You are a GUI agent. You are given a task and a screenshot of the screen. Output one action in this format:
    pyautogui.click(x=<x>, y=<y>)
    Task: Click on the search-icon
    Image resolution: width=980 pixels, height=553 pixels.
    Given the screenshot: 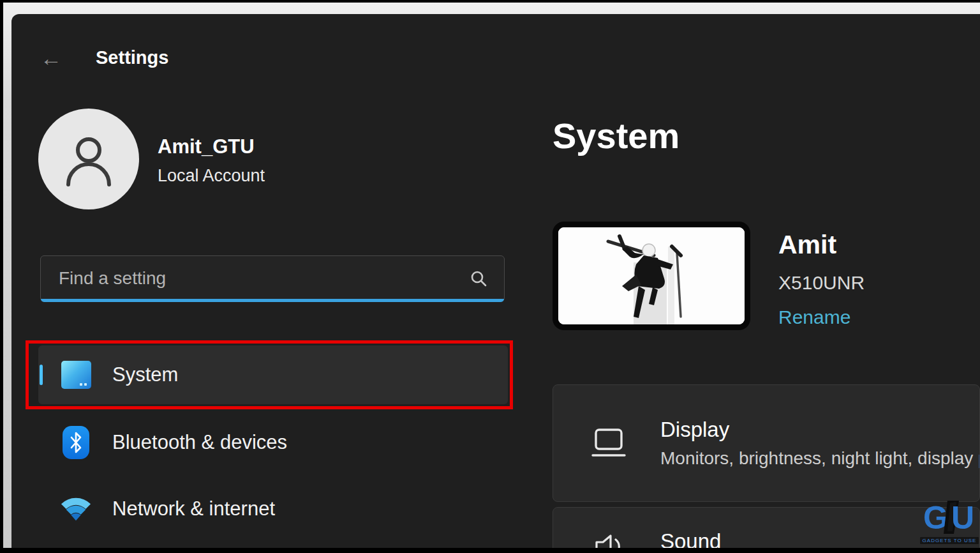 What is the action you would take?
    pyautogui.click(x=479, y=278)
    